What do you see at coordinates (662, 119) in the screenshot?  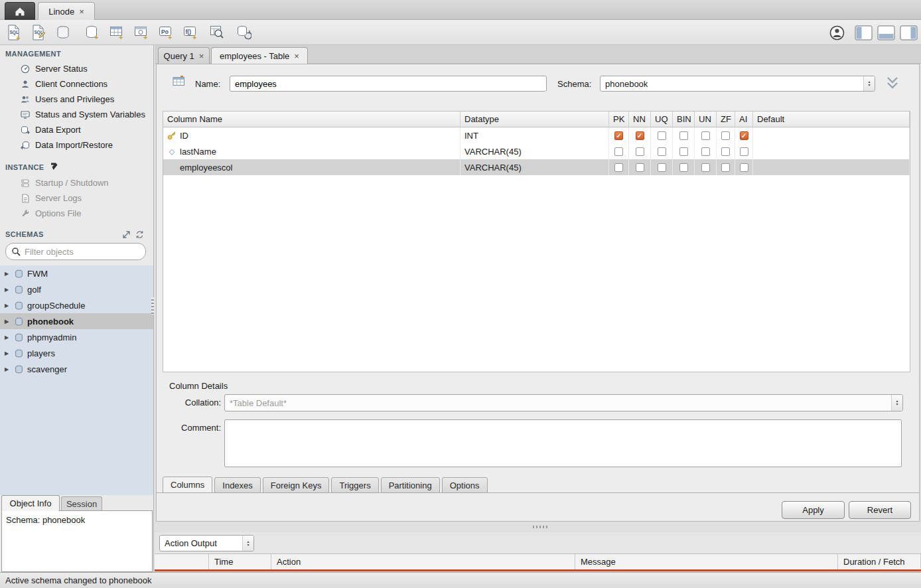 I see `header-uq: UQ` at bounding box center [662, 119].